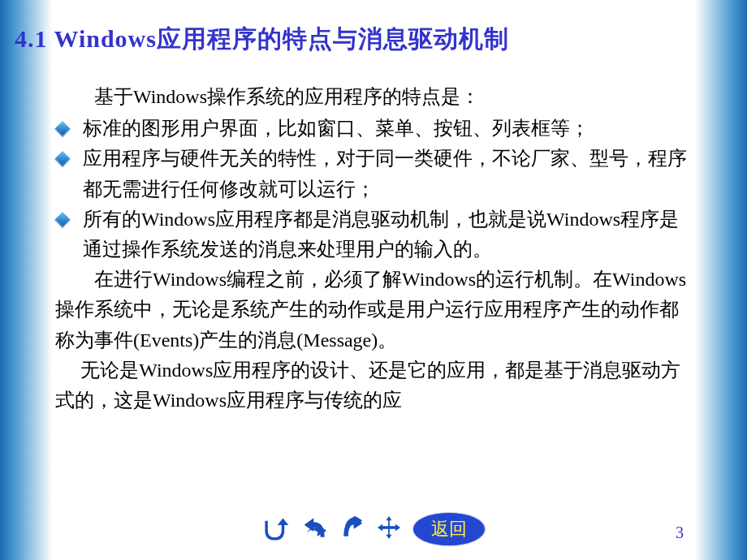 The image size is (747, 560). What do you see at coordinates (374, 310) in the screenshot?
I see `paragraph: 在进行Windows编程之前，必须了解Windows的运行机制。在Windows…` at bounding box center [374, 310].